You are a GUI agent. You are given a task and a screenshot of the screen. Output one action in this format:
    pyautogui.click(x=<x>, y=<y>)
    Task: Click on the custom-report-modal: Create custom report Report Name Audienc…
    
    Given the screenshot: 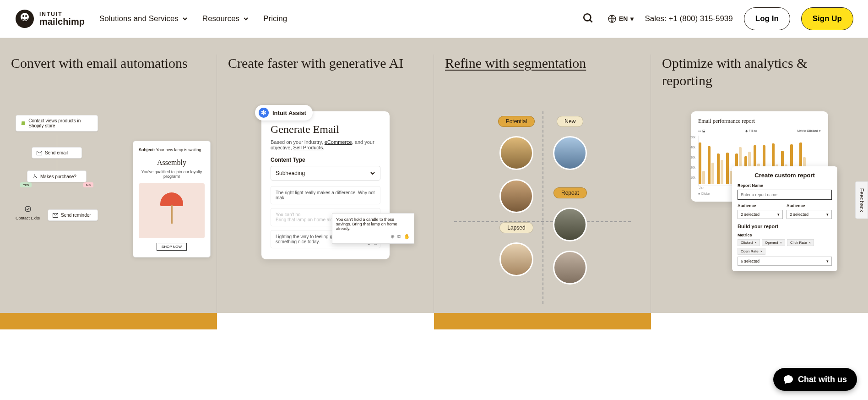 What is the action you would take?
    pyautogui.click(x=785, y=219)
    